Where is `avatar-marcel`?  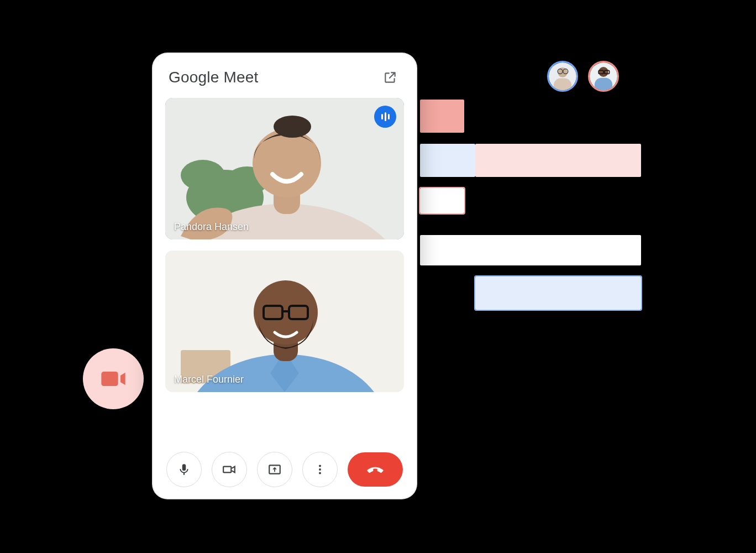 avatar-marcel is located at coordinates (603, 76).